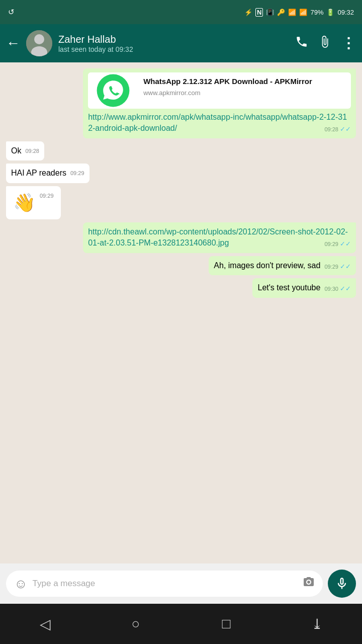 This screenshot has height=644, width=362. What do you see at coordinates (113, 91) in the screenshot?
I see `link-preview-image` at bounding box center [113, 91].